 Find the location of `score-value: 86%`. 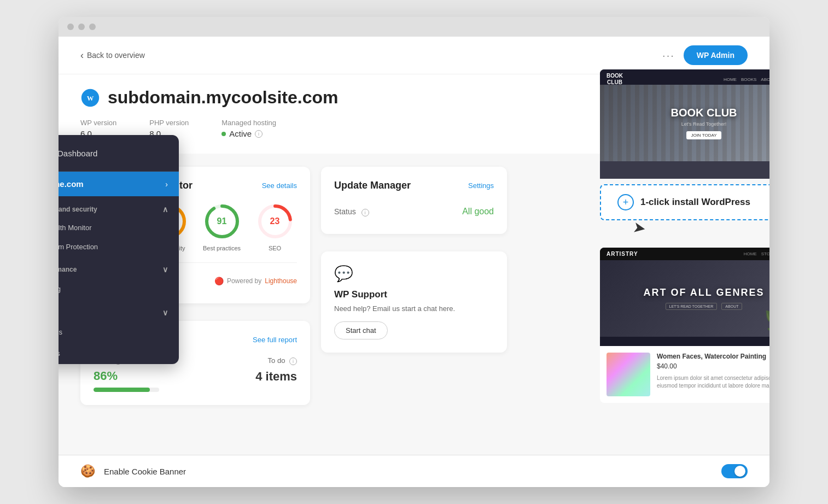

score-value: 86% is located at coordinates (126, 376).